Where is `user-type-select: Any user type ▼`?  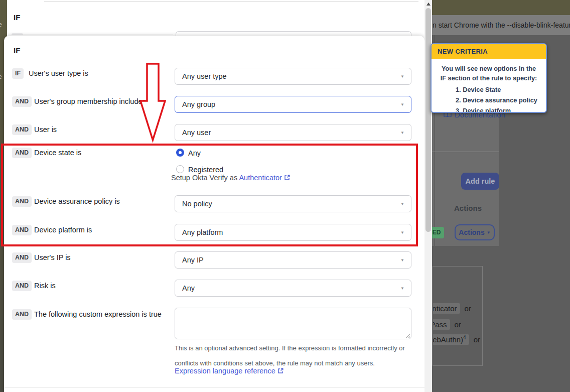 user-type-select: Any user type ▼ is located at coordinates (293, 76).